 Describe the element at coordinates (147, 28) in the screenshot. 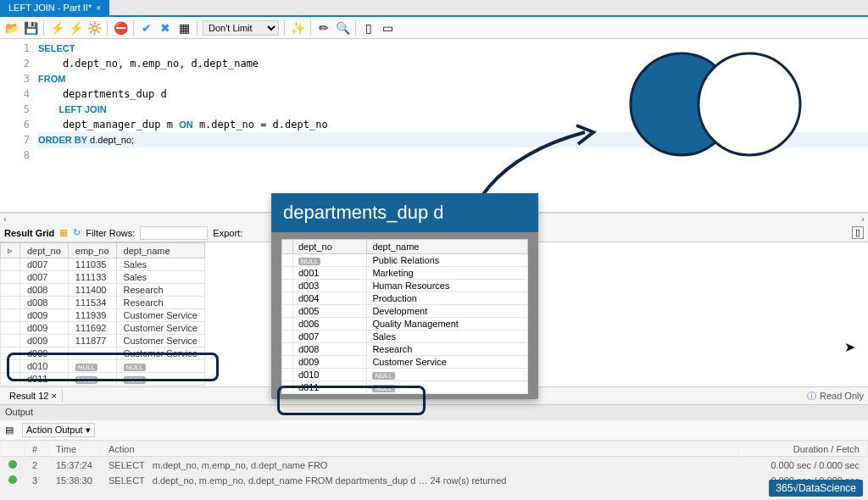

I see `commit-icon: ✔` at that location.